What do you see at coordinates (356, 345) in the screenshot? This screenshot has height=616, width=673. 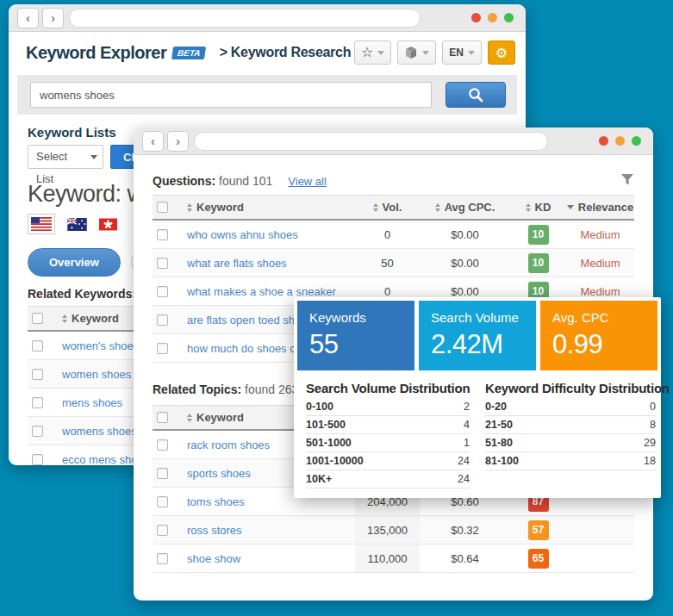 I see `tile-value: 55` at bounding box center [356, 345].